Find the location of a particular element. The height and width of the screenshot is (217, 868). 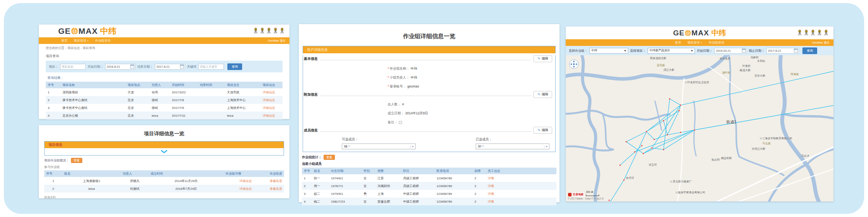

table-cell: 男 is located at coordinates (369, 194).